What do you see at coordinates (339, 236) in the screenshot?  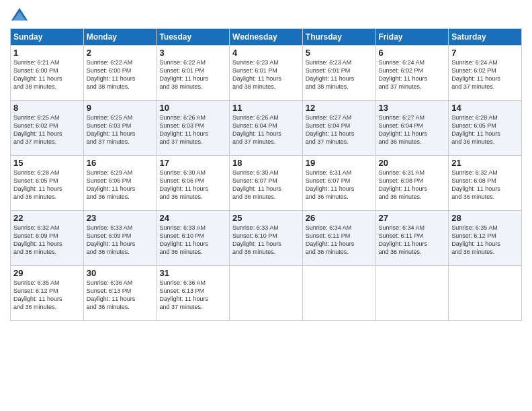 I see `cell-info: Sunset: 6:11 PM` at bounding box center [339, 236].